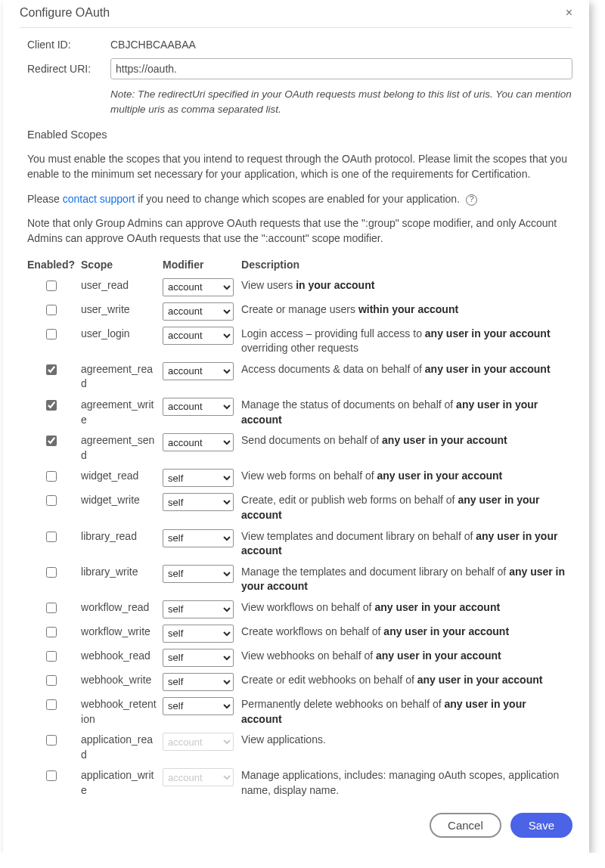 This screenshot has height=868, width=605. Describe the element at coordinates (99, 199) in the screenshot. I see `contact-support-link: contact support` at that location.